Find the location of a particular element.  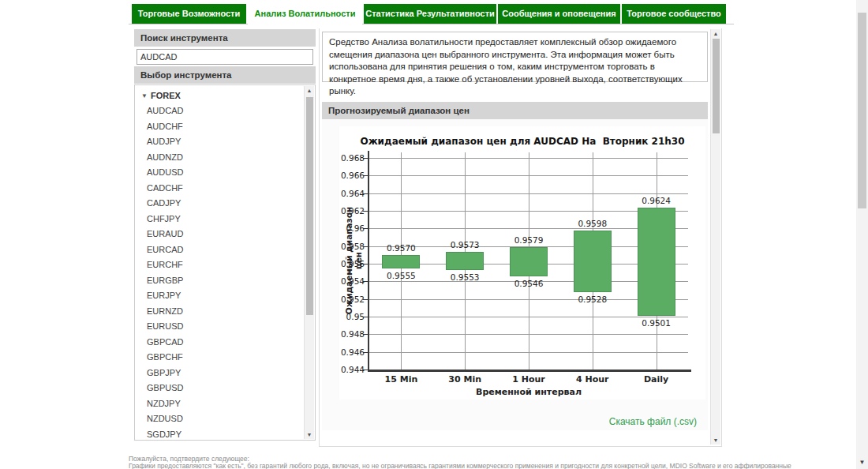

instrument-item: GBPCHF is located at coordinates (219, 358).